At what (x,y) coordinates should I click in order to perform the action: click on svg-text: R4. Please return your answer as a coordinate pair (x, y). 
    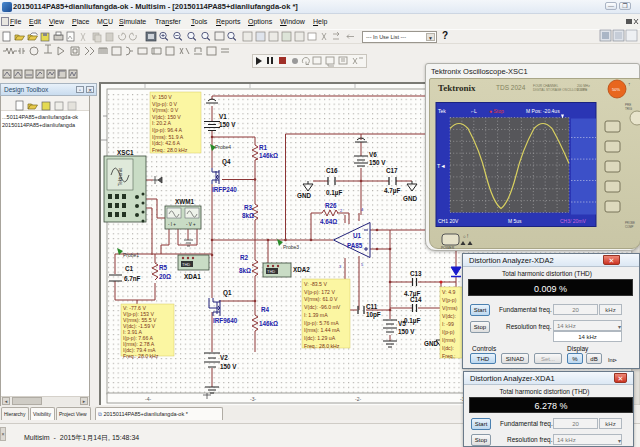
    Looking at the image, I should click on (266, 310).